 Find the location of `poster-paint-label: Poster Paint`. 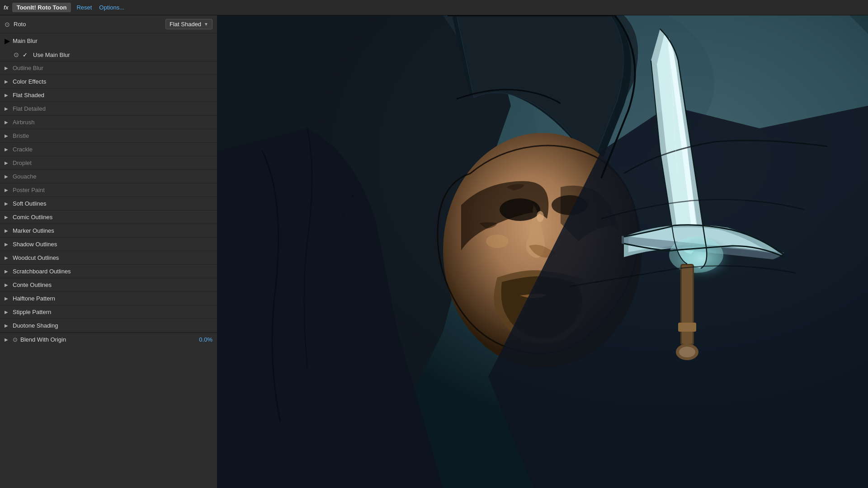

poster-paint-label: Poster Paint is located at coordinates (29, 190).